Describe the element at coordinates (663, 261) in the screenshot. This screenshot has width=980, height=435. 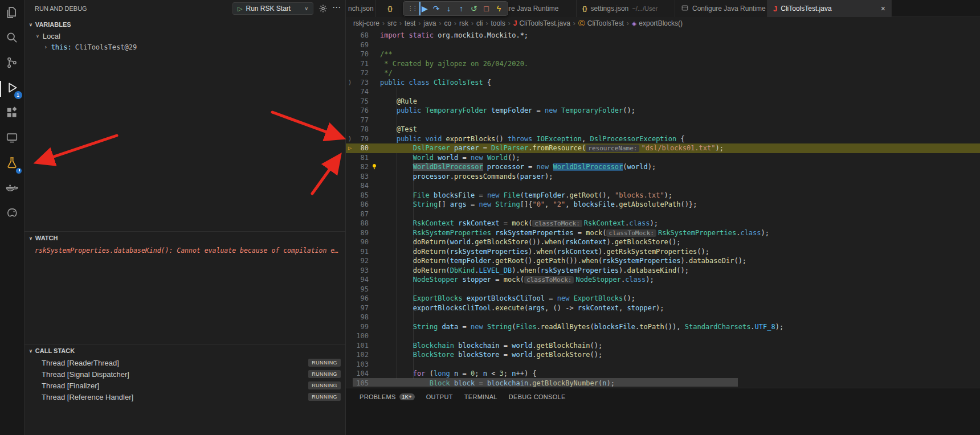
I see `code-line-92: 92 doReturn(tempFolder.getRoot().getPath…` at that location.